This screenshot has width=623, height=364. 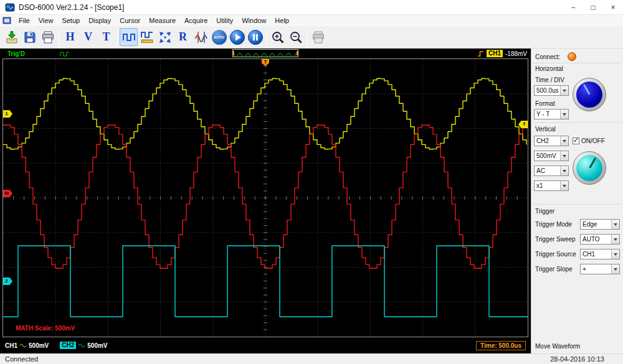 I want to click on menu-window: Window, so click(x=254, y=21).